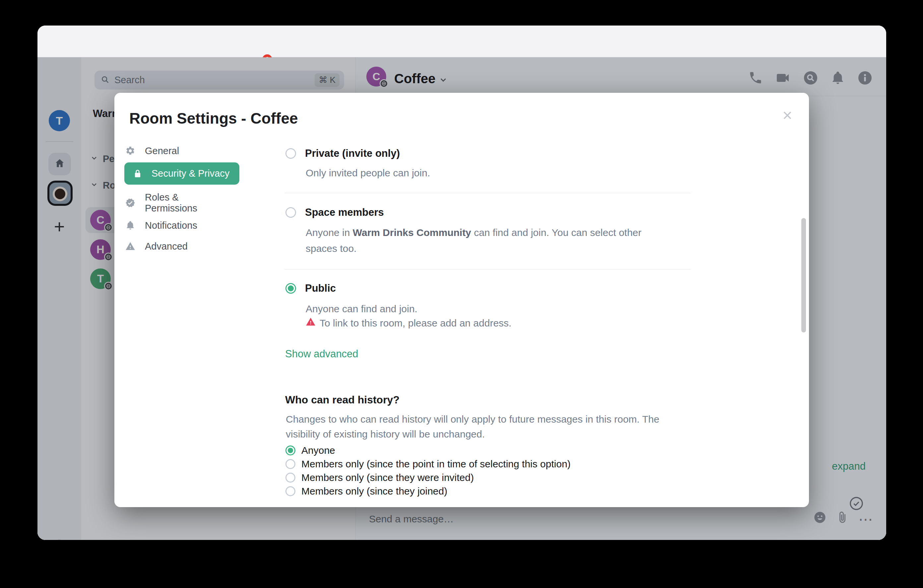 The image size is (923, 588). I want to click on tab-security-privacy: Security & Privacy, so click(182, 174).